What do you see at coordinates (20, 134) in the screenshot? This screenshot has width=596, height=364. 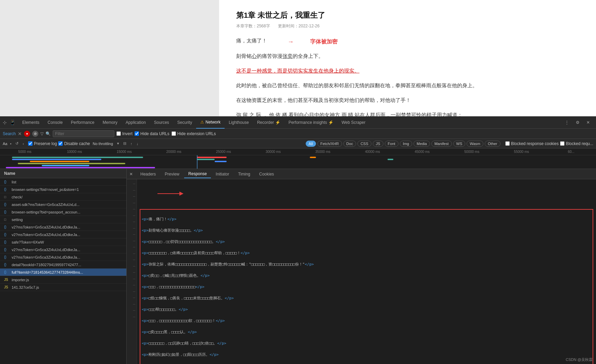 I see `search-close: ✕` at bounding box center [20, 134].